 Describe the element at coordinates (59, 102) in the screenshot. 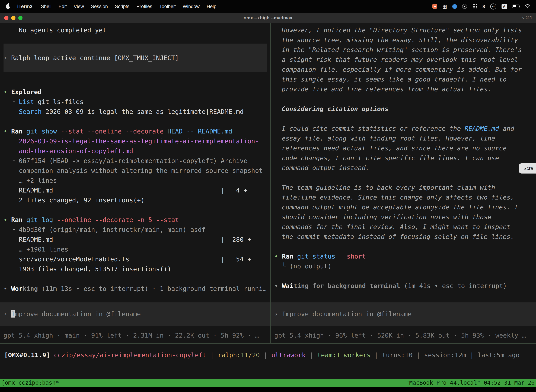

I see `text-segment: git ls-files` at that location.